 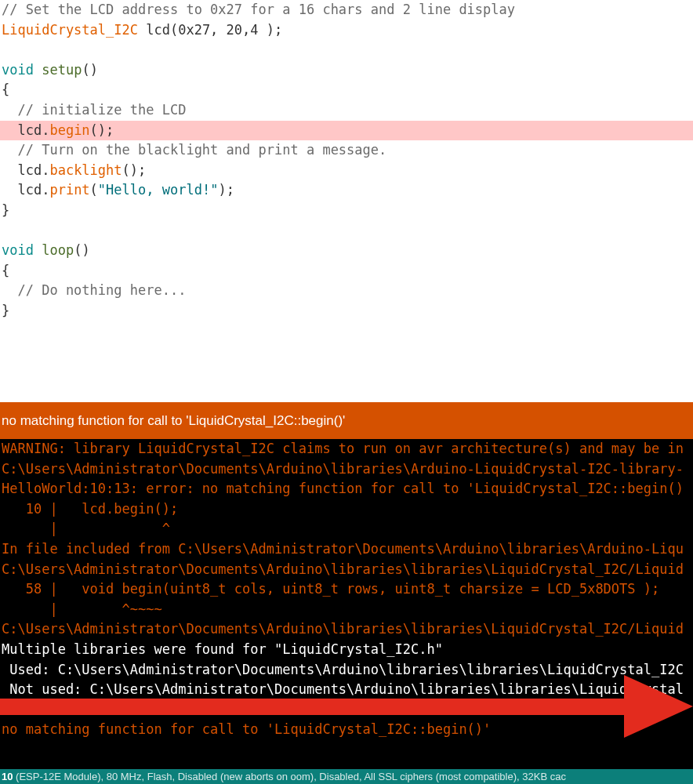 I want to click on code-line: // Do nothing here..., so click(x=346, y=291).